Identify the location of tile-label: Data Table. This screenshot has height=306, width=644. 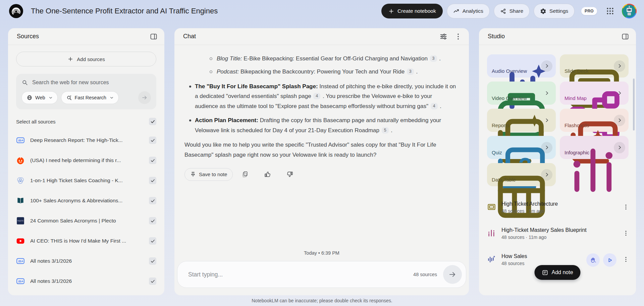
(504, 180).